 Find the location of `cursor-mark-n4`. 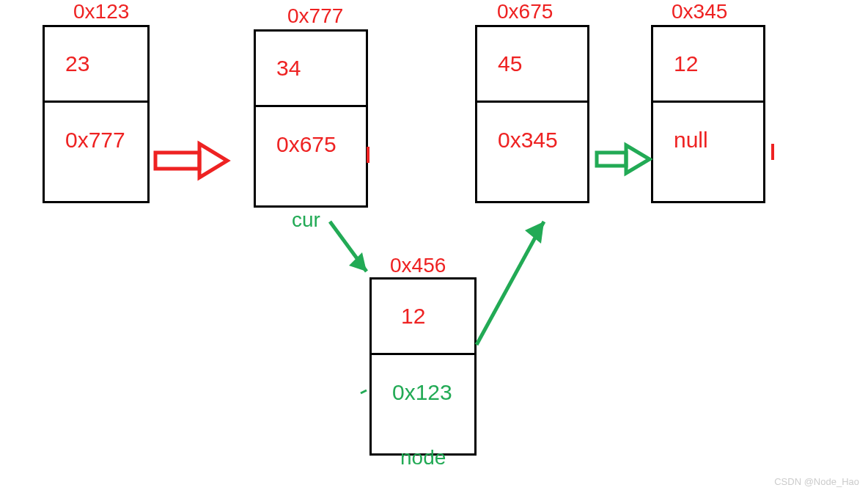

cursor-mark-n4 is located at coordinates (773, 152).